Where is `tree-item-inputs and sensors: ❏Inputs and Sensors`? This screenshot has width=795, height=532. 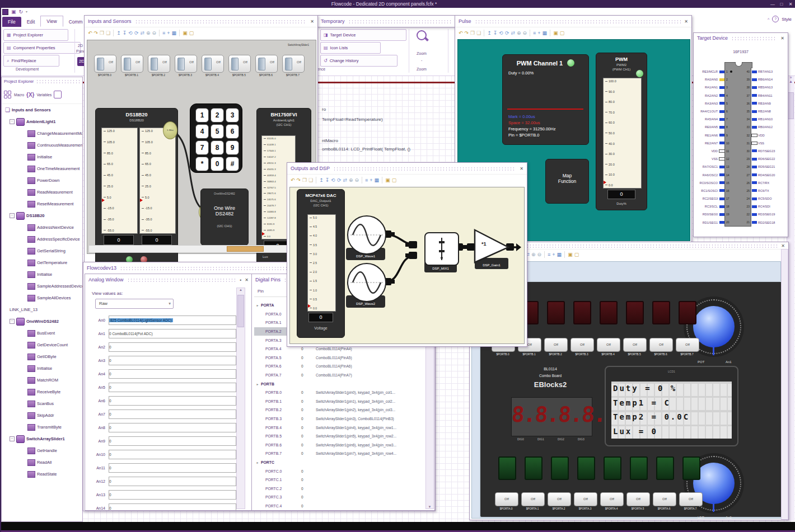
tree-item-inputs and sensors: ❏Inputs and Sensors is located at coordinates (42, 110).